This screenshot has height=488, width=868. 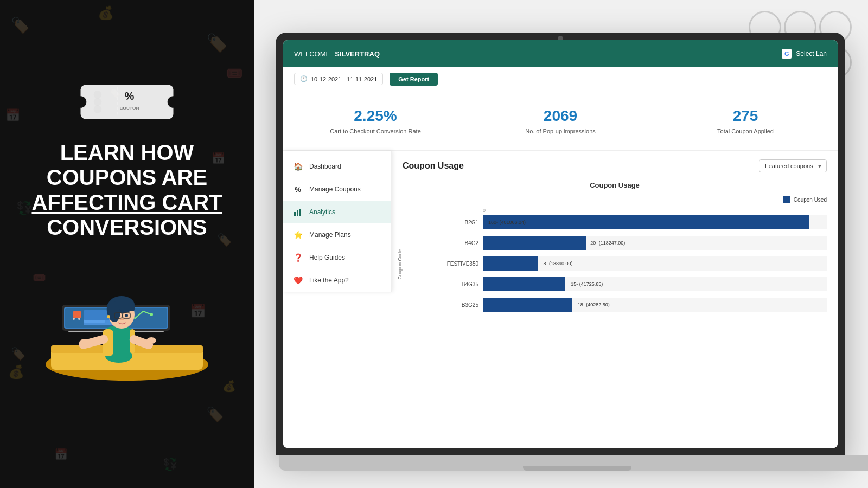 What do you see at coordinates (375, 120) in the screenshot?
I see `stat-card-conversion: 2.25% Cart to Checkout Conversion Rate` at bounding box center [375, 120].